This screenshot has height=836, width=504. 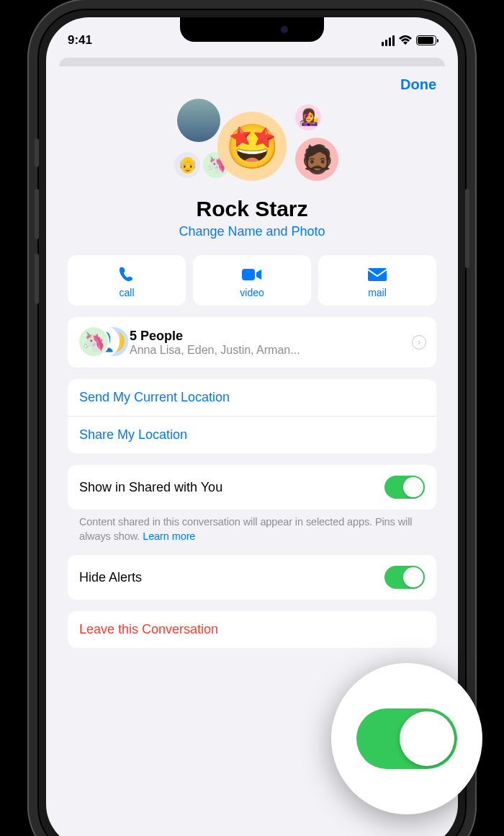 What do you see at coordinates (37, 214) in the screenshot?
I see `volume-up-button` at bounding box center [37, 214].